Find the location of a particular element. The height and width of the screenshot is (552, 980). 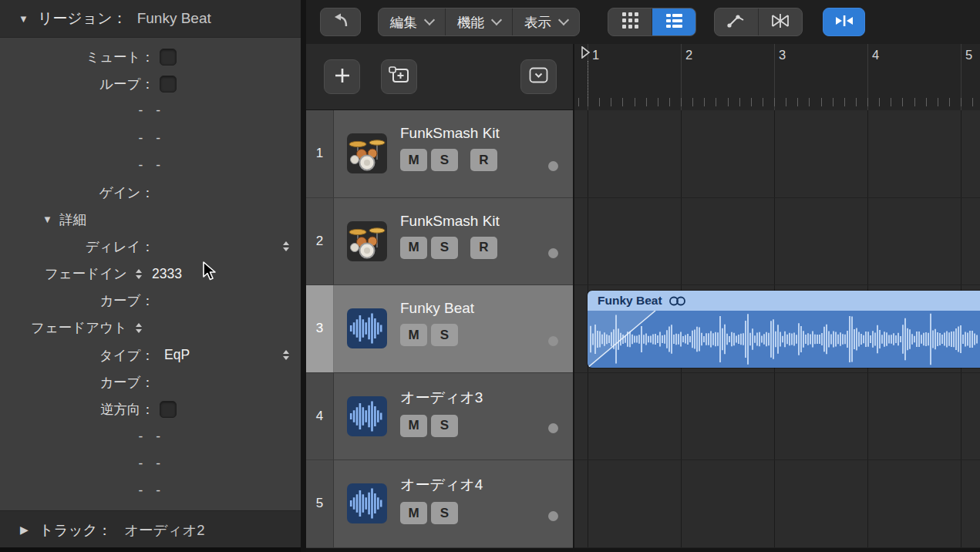

reverse-checkbox is located at coordinates (168, 409).